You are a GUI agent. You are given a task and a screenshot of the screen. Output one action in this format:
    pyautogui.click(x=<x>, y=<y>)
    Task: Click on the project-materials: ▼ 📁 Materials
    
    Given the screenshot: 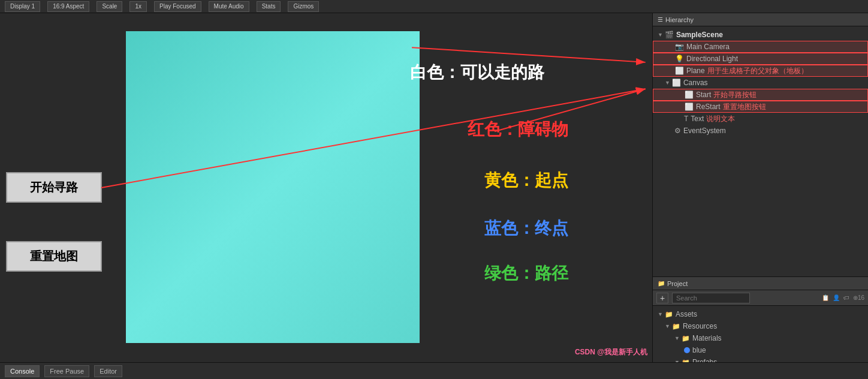 What is the action you would take?
    pyautogui.click(x=760, y=338)
    